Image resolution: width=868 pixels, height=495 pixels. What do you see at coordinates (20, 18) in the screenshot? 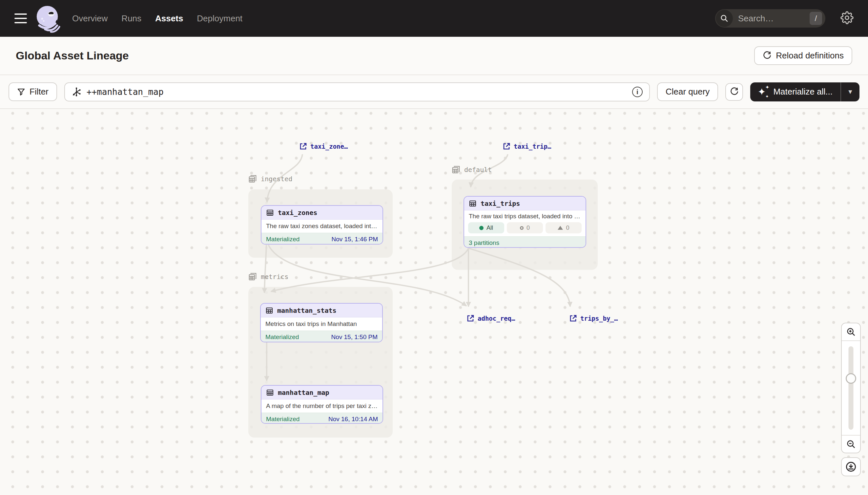
I see `hamburger-menu-icon` at bounding box center [20, 18].